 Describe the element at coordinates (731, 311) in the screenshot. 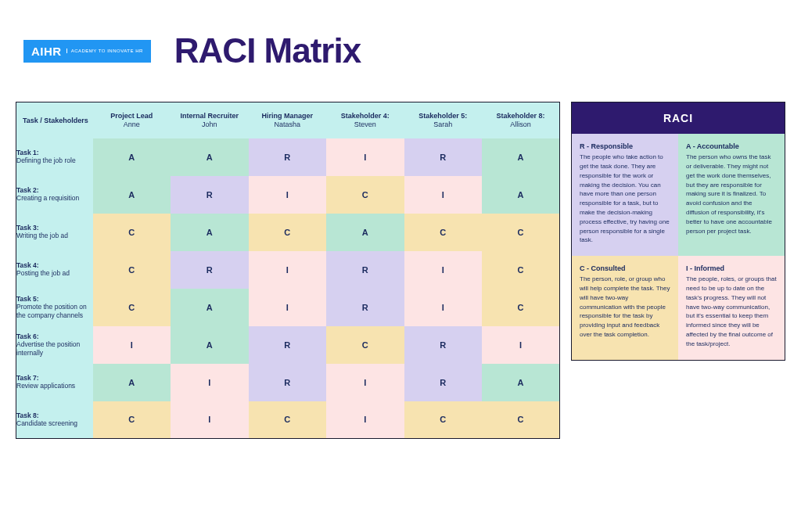

I see `legend-desc: The people, roles, or groups that need t…` at that location.